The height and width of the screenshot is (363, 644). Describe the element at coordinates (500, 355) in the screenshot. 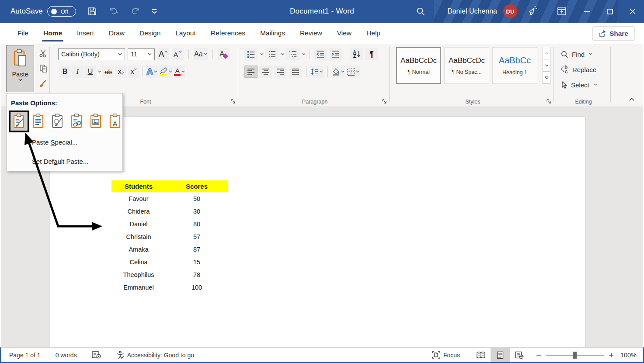

I see `print-layout-button` at that location.